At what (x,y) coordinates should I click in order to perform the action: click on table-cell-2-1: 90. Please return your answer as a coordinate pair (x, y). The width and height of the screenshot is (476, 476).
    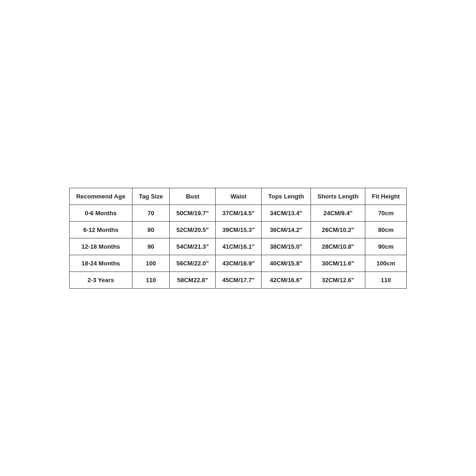
    Looking at the image, I should click on (151, 246).